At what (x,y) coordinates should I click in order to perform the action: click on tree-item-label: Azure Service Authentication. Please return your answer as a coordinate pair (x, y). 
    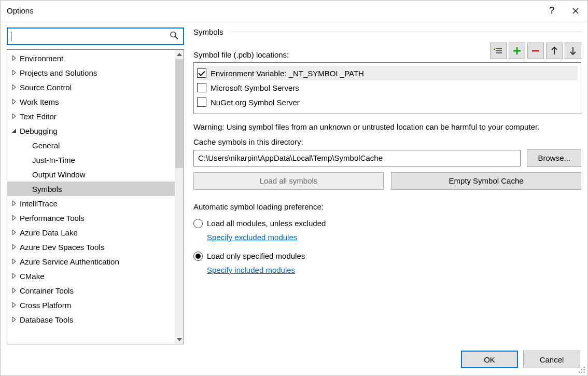
    Looking at the image, I should click on (69, 261).